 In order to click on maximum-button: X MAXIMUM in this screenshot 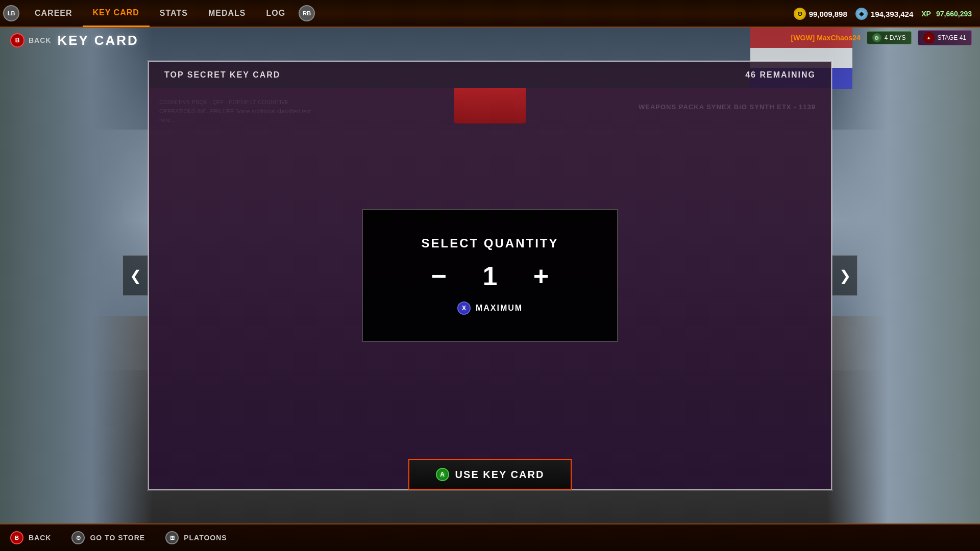, I will do `click(490, 308)`.